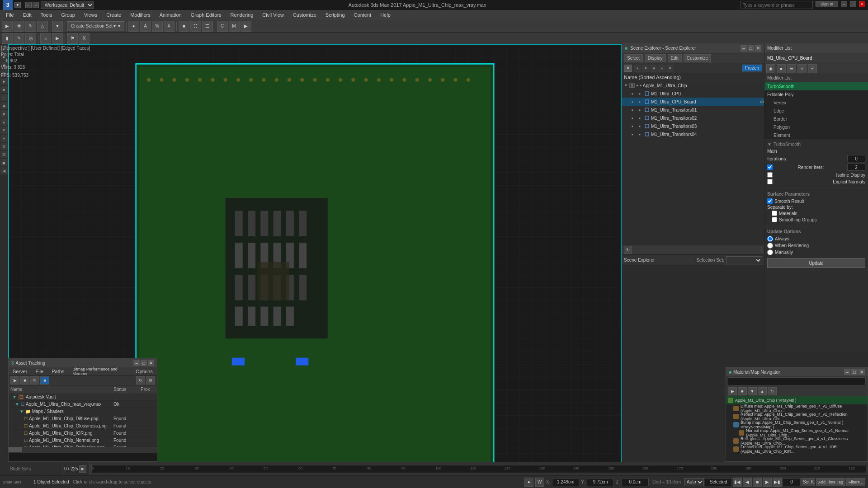 The height and width of the screenshot is (488, 868). I want to click on snap-btn: ●, so click(134, 26).